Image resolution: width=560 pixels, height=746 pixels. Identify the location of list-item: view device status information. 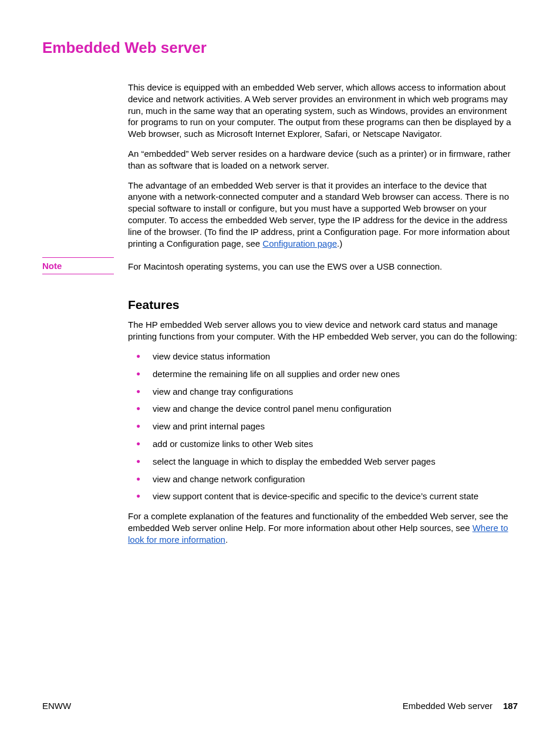
(323, 357).